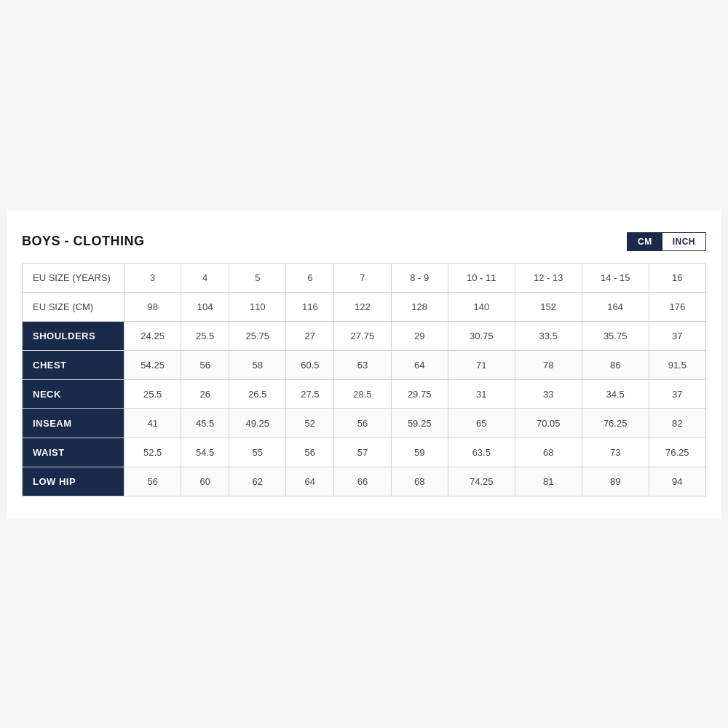 The width and height of the screenshot is (728, 728). Describe the element at coordinates (481, 394) in the screenshot. I see `cell-2-6: 31` at that location.